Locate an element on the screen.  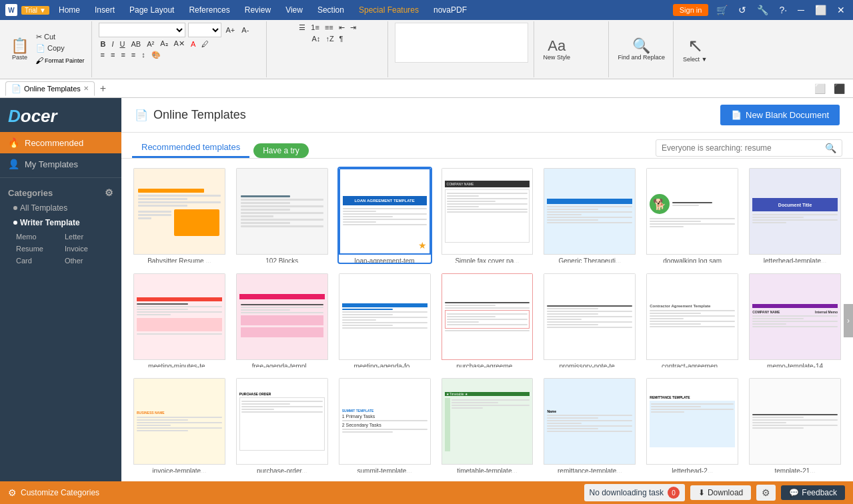
minimize-icon: ─ is located at coordinates (801, 10).